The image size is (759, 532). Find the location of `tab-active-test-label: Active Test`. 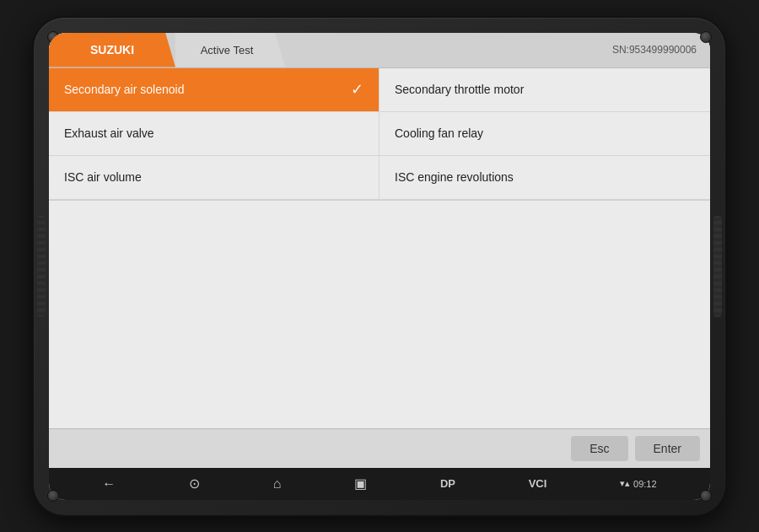

tab-active-test-label: Active Test is located at coordinates (228, 51).